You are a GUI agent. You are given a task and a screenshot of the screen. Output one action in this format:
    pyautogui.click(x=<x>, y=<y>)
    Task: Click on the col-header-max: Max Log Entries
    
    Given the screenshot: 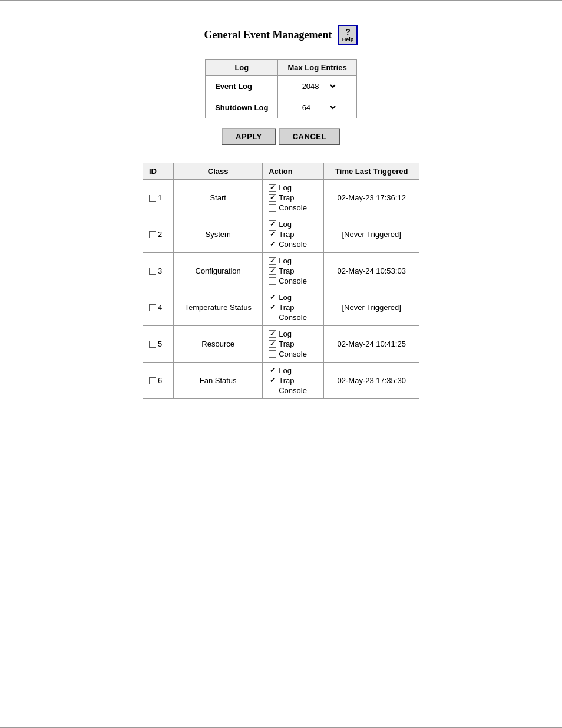 What is the action you would take?
    pyautogui.click(x=317, y=68)
    